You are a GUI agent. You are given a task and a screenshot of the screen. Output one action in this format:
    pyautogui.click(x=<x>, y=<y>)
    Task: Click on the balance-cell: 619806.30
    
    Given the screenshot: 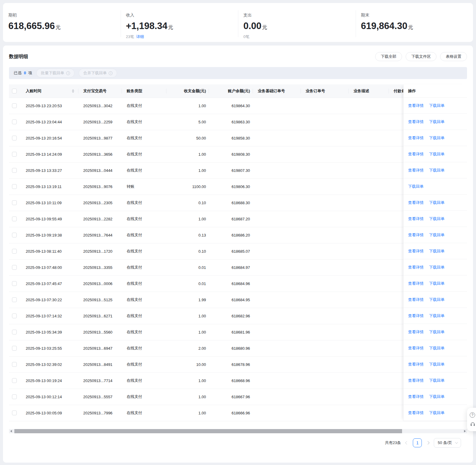 What is the action you would take?
    pyautogui.click(x=231, y=187)
    